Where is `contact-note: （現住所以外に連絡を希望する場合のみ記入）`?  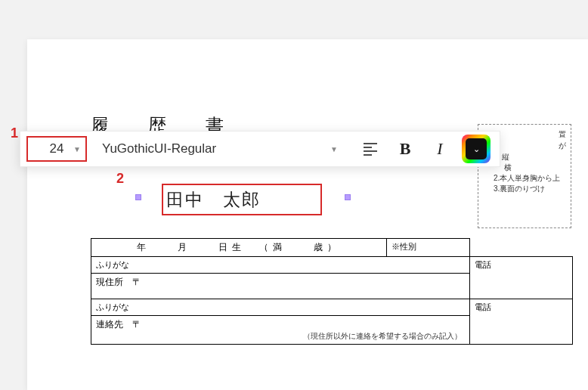
contact-note: （現住所以外に連絡を希望する場合のみ記入） is located at coordinates (280, 336).